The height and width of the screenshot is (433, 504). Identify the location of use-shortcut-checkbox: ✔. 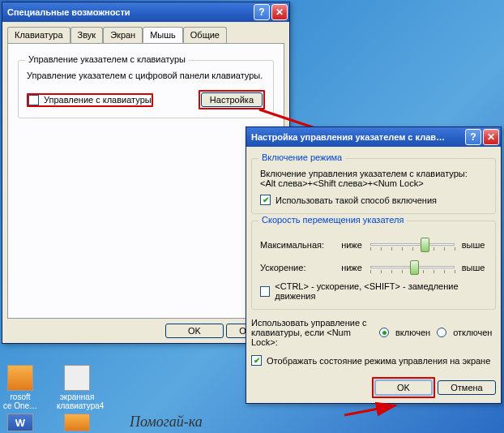
(266, 199).